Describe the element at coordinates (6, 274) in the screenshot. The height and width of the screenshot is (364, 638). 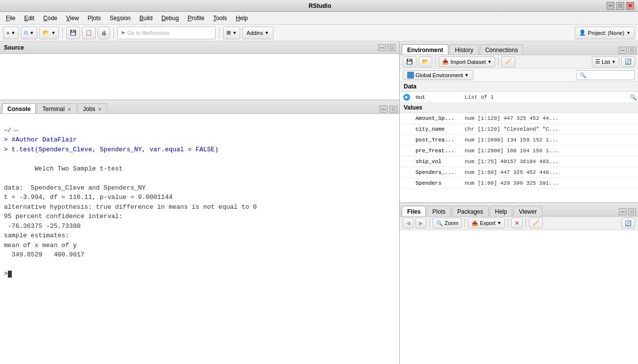
I see `console-final-prompt: >` at that location.